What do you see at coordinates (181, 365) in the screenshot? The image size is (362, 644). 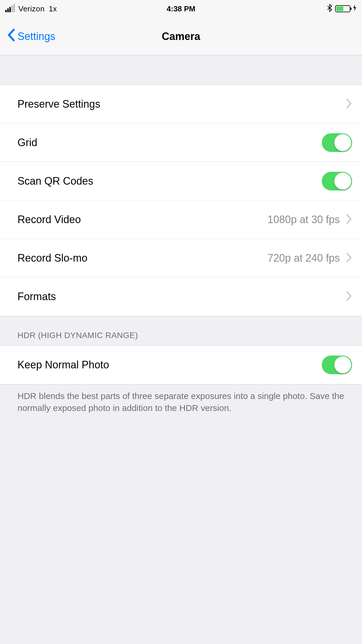 I see `row-keep-normal-photo: Keep Normal Photo` at bounding box center [181, 365].